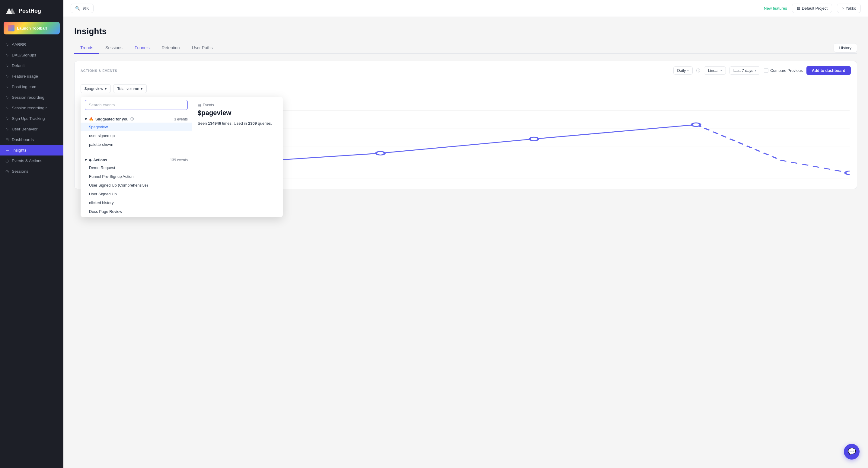 The image size is (868, 468). What do you see at coordinates (136, 131) in the screenshot?
I see `suggested-section: ▾ 🔥 Suggested for you ⓘ 3 events $pagevi…` at bounding box center [136, 131].